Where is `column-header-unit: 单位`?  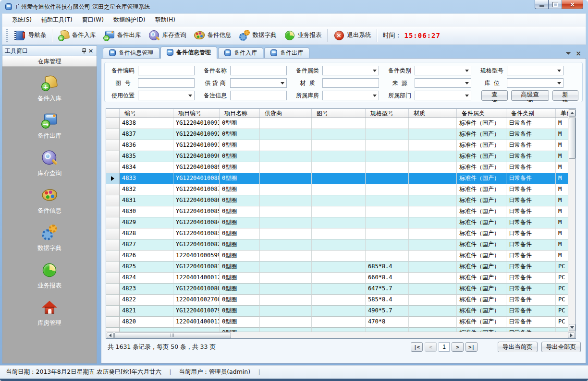 column-header-unit: 单位 is located at coordinates (562, 113).